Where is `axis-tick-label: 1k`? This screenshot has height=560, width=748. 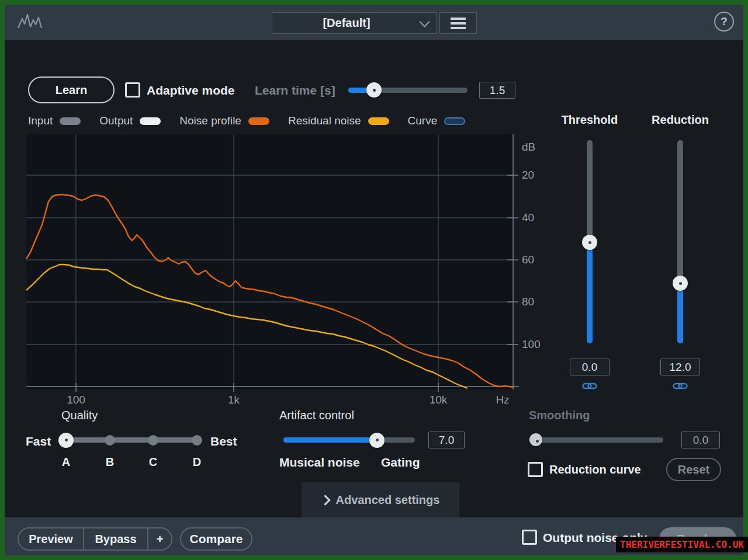 axis-tick-label: 1k is located at coordinates (234, 400).